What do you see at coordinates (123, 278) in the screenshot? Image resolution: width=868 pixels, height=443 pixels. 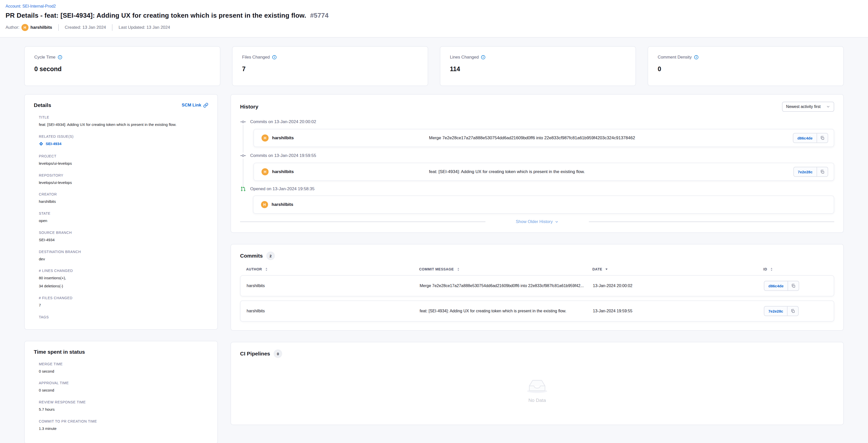 I see `field-value-insertions: 80 insertions(+),` at bounding box center [123, 278].